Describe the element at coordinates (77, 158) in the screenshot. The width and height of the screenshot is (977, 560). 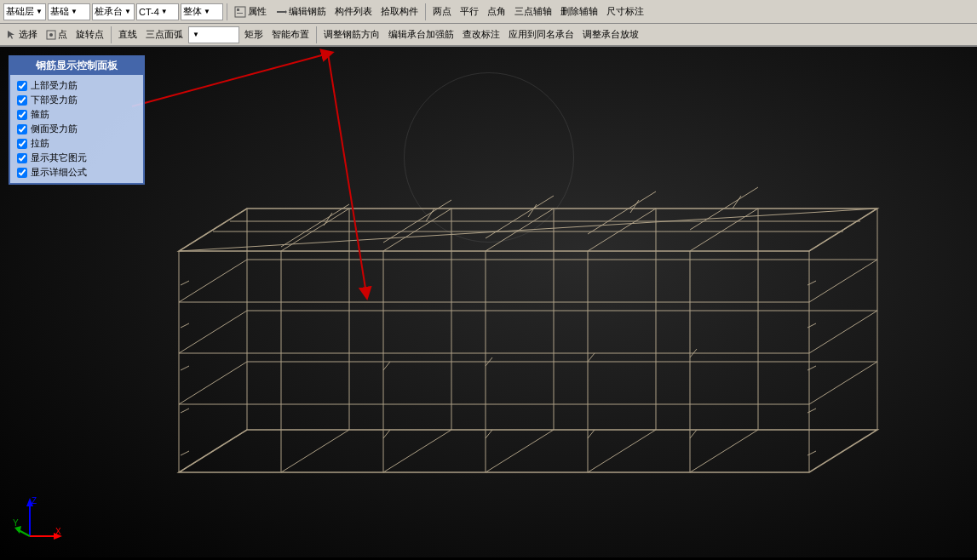
I see `panel-item-5: 显示其它图元` at that location.